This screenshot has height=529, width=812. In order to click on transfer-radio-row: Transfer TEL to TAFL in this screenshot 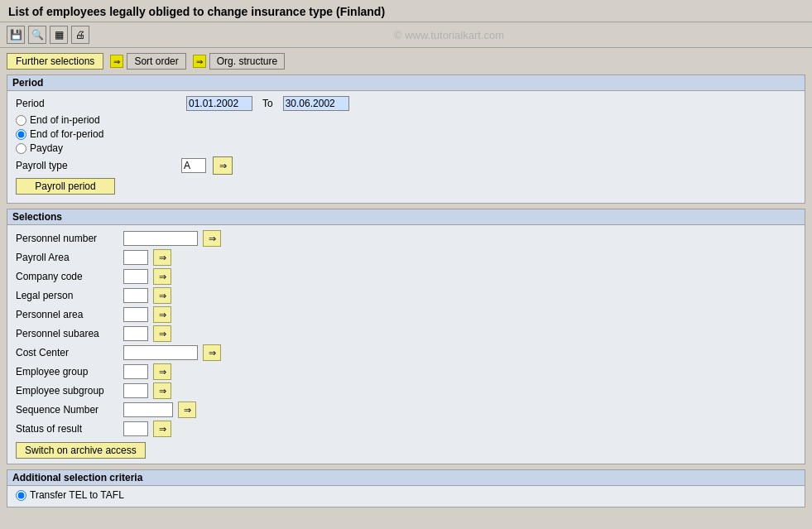, I will do `click(406, 495)`.